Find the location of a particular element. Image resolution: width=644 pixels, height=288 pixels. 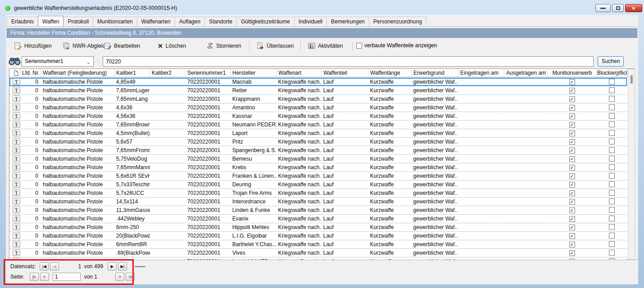

table-row: T0halbautomatische Pistole7,65mmMannl702… is located at coordinates (318, 167).